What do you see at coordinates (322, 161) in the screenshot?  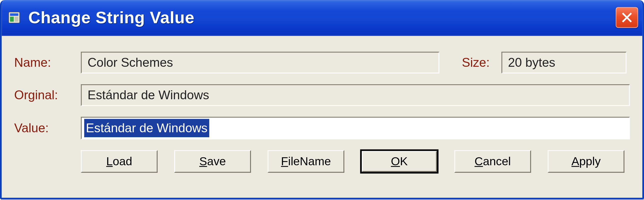 I see `button-row: Load Save FileName OK Cancel` at bounding box center [322, 161].